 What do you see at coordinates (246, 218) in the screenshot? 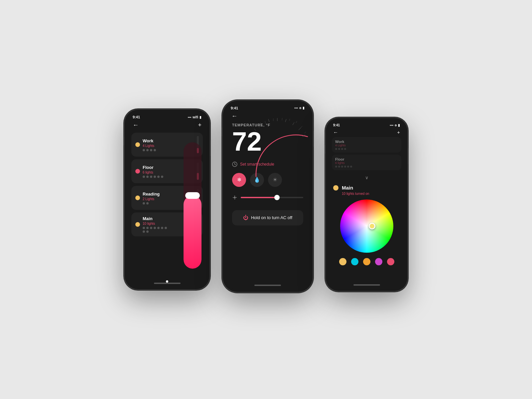
I see `power-icon: ⏻` at bounding box center [246, 218].